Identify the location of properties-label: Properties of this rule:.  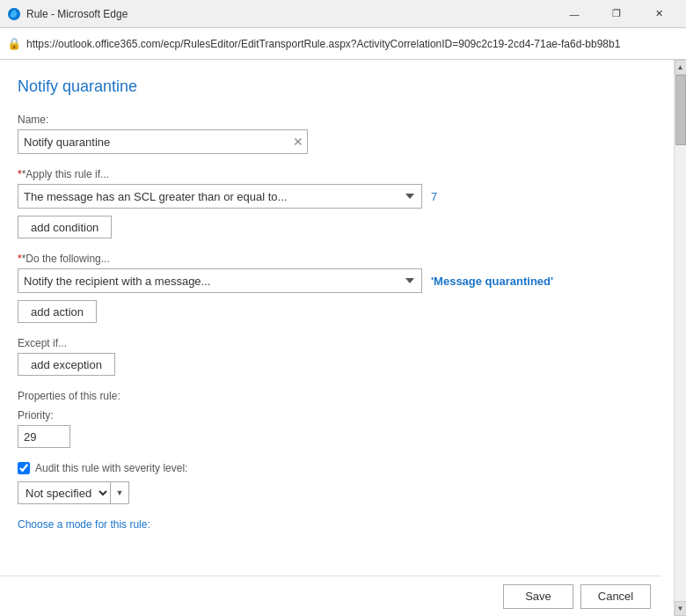
(335, 396).